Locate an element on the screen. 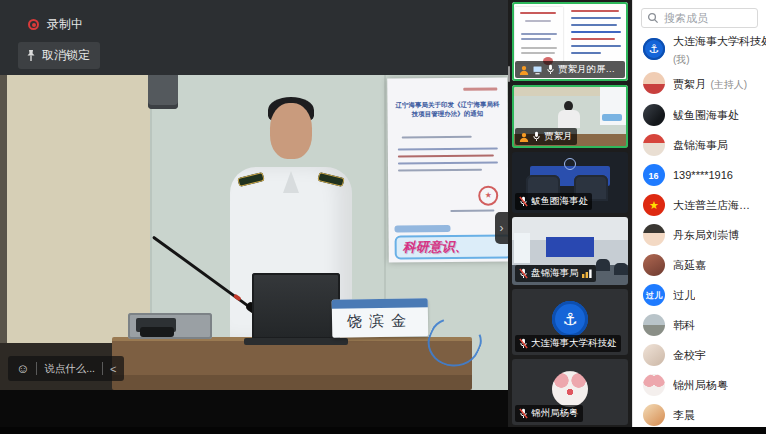 The image size is (766, 434). university-logo-avatar: ⚓ is located at coordinates (654, 49).